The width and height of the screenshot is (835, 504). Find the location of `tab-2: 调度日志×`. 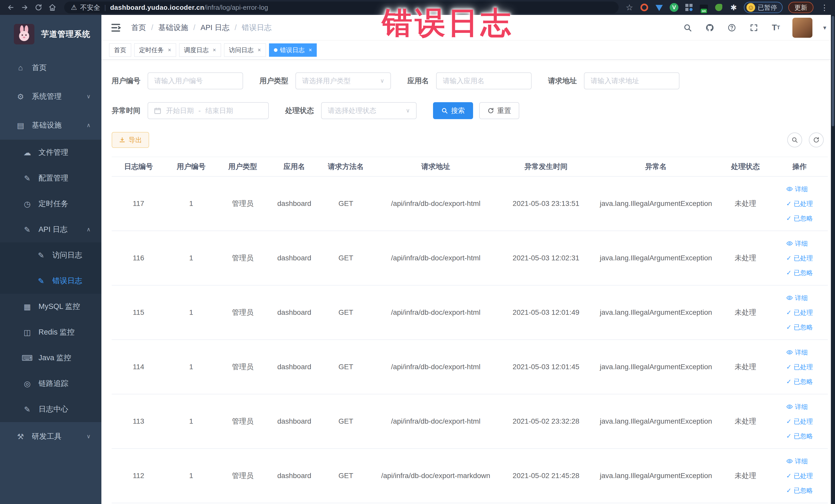

tab-2: 调度日志× is located at coordinates (200, 50).